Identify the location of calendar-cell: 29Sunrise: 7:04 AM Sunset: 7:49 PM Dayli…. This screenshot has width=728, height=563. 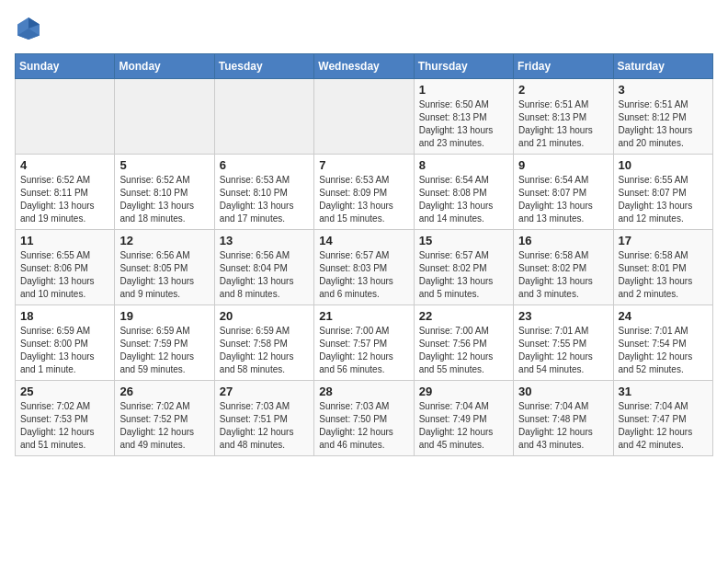
(463, 419).